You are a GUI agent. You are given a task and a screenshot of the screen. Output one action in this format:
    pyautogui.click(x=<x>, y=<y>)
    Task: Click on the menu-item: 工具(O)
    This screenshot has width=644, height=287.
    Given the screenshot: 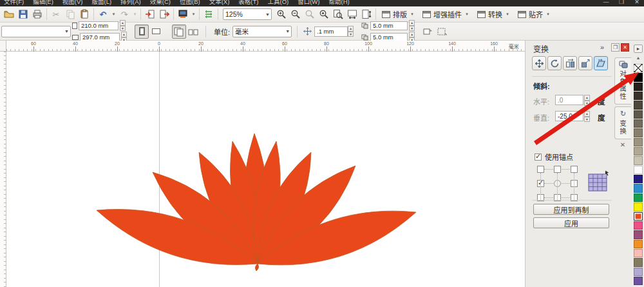 What is the action you would take?
    pyautogui.click(x=278, y=3)
    